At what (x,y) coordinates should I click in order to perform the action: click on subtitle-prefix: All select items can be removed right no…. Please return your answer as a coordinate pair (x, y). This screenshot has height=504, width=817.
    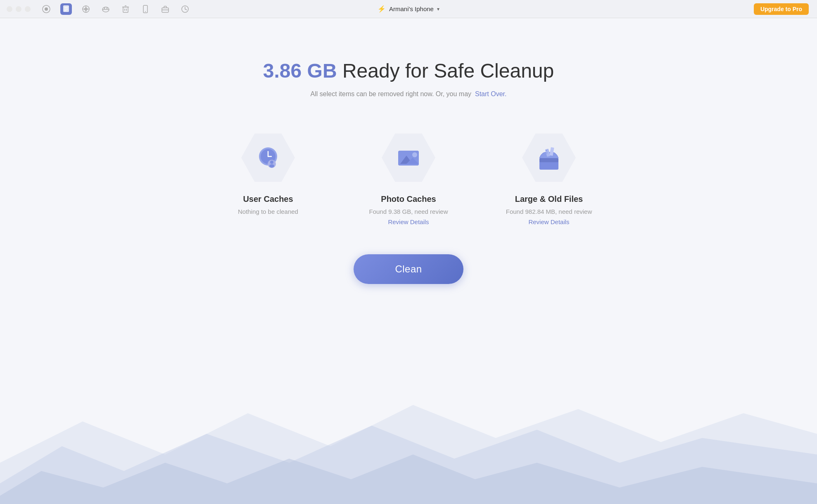
    Looking at the image, I should click on (391, 94).